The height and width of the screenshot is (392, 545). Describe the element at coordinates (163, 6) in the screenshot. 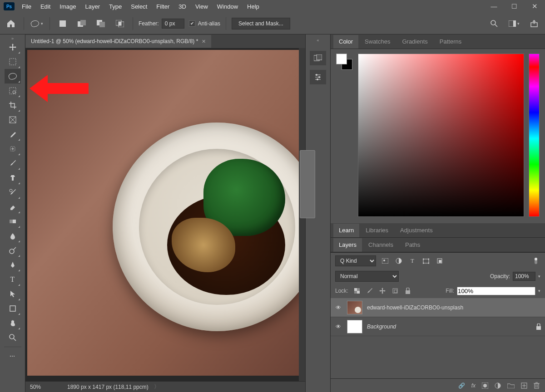

I see `menu-filter: Filter` at that location.